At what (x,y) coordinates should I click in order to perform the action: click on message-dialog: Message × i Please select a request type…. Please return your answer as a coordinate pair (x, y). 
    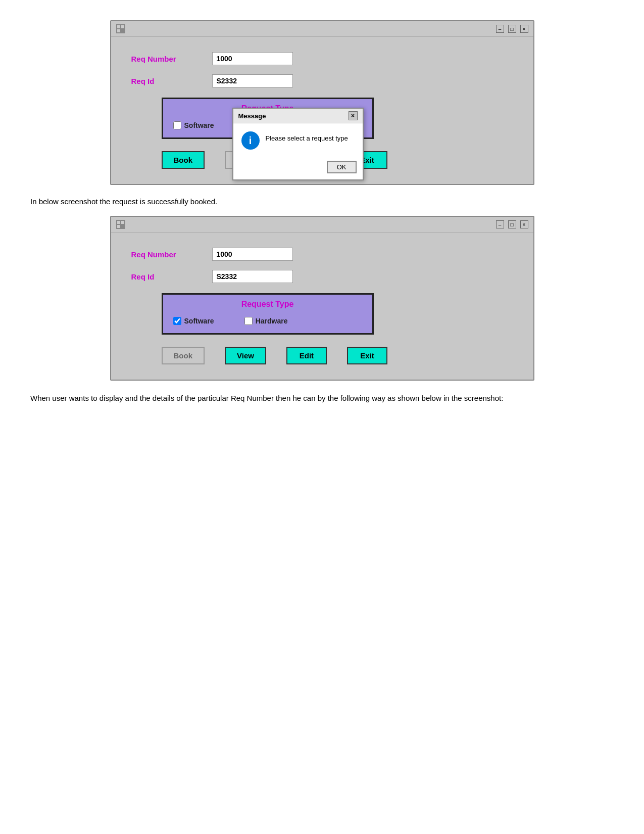
    Looking at the image, I should click on (298, 144).